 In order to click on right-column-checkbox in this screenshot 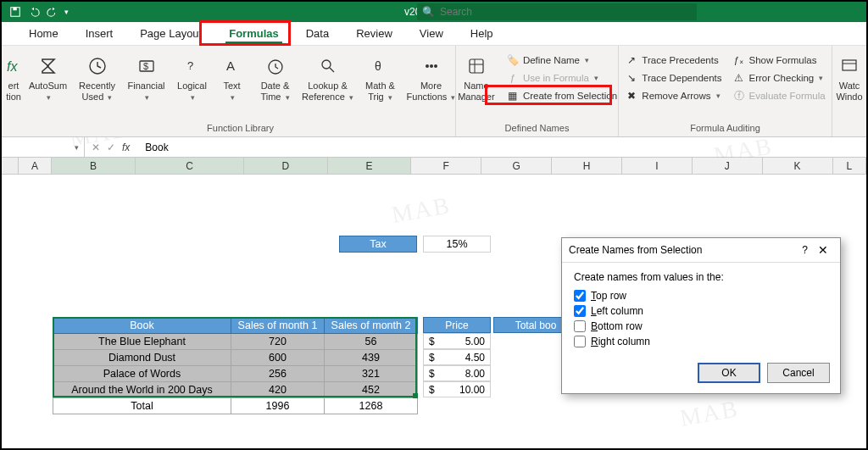, I will do `click(580, 342)`.